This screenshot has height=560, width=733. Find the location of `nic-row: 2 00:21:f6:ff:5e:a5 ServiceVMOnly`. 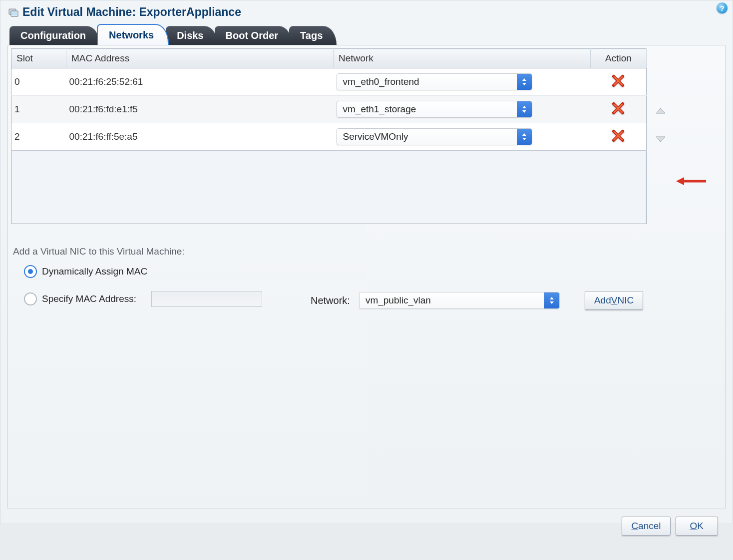

nic-row: 2 00:21:f6:ff:5e:a5 ServiceVMOnly is located at coordinates (329, 137).